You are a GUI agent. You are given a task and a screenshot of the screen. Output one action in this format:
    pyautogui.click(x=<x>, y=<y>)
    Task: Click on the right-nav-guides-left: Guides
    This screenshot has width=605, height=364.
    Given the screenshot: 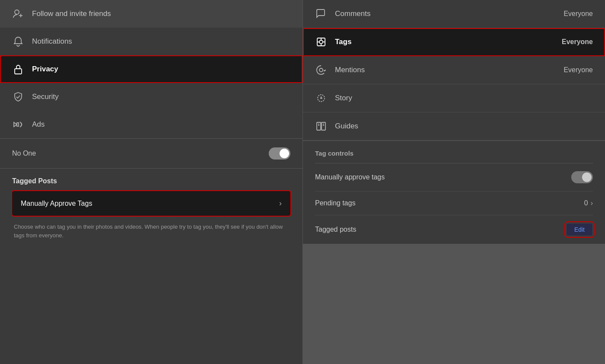 What is the action you would take?
    pyautogui.click(x=337, y=126)
    